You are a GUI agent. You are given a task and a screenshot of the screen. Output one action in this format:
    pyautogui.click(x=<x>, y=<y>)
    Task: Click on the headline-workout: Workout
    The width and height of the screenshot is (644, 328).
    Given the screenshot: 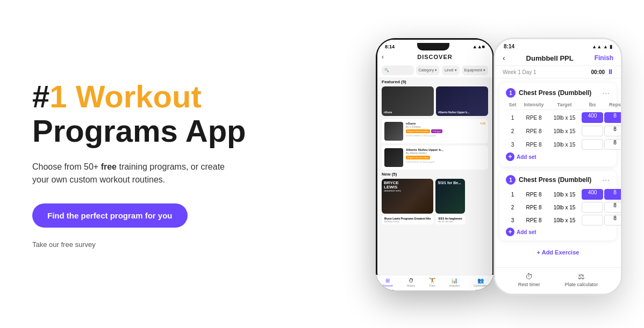 What is the action you would take?
    pyautogui.click(x=139, y=97)
    